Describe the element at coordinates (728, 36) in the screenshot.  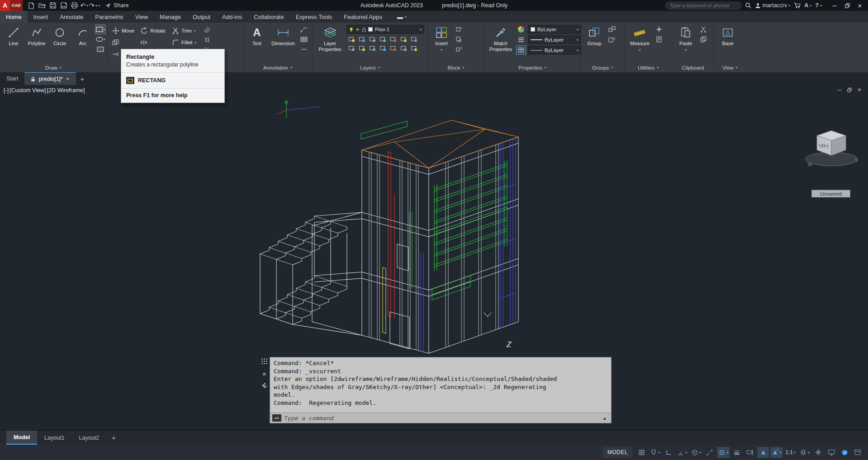
I see `base-button: Base` at that location.